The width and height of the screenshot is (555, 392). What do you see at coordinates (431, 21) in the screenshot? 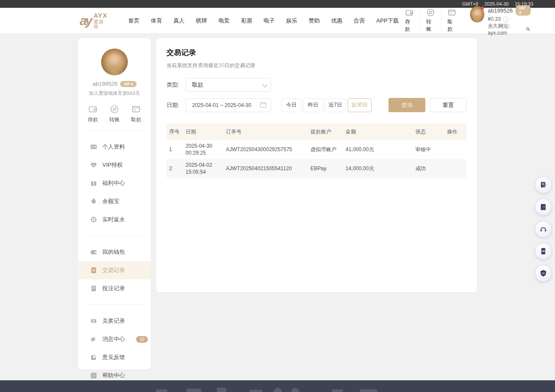
I see `header-quick-actions: 存款 转账 取款` at bounding box center [431, 21].